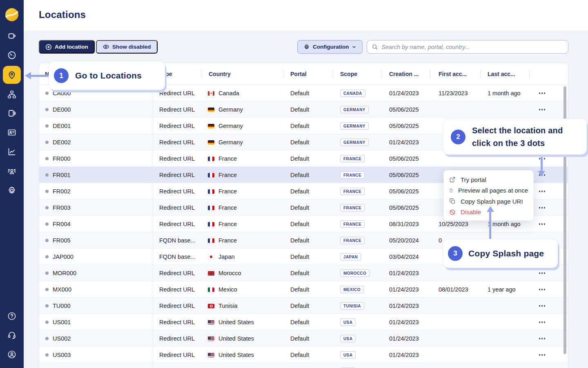 Image resolution: width=588 pixels, height=368 pixels. What do you see at coordinates (488, 191) in the screenshot?
I see `menu-item-preview-all-pages: Preview all pages at once` at bounding box center [488, 191].